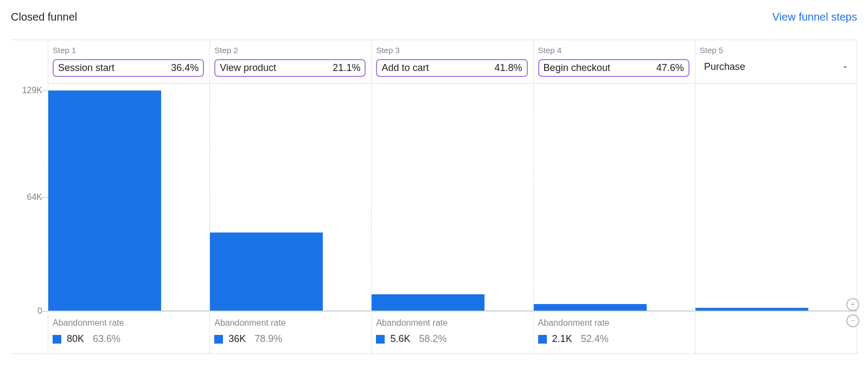 The width and height of the screenshot is (868, 381). What do you see at coordinates (129, 62) in the screenshot?
I see `step-header: Step 1Session start36.4%` at bounding box center [129, 62].